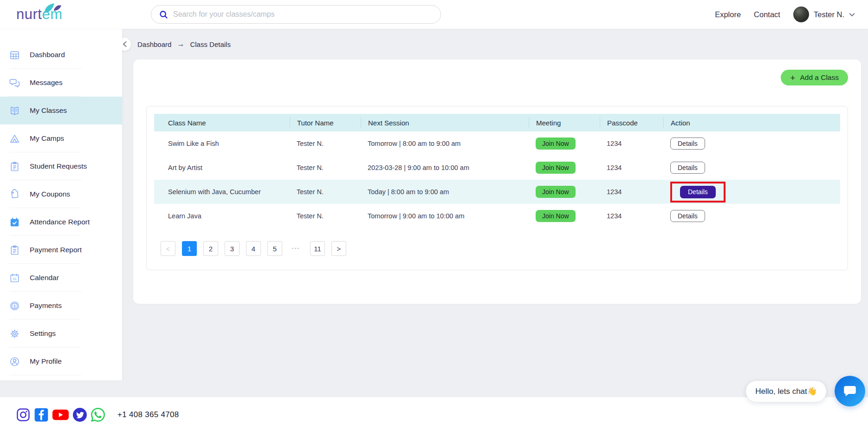 Image resolution: width=868 pixels, height=432 pixels. I want to click on class-name-cell: Selenium with Java, Cucumber, so click(222, 192).